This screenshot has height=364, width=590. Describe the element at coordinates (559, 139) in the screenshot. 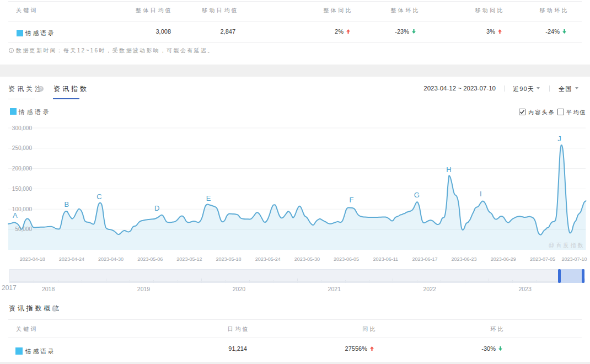

I see `svg-text: J` at that location.